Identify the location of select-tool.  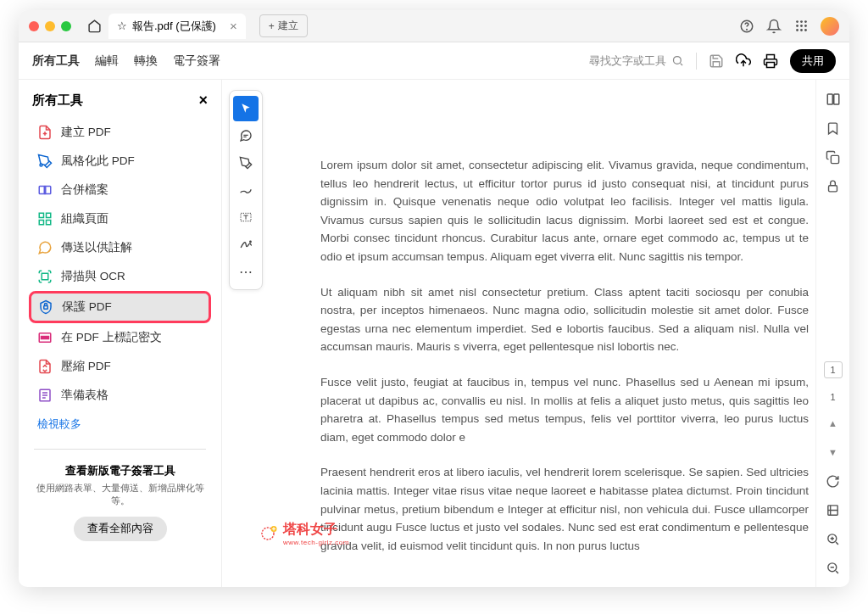
(246, 109).